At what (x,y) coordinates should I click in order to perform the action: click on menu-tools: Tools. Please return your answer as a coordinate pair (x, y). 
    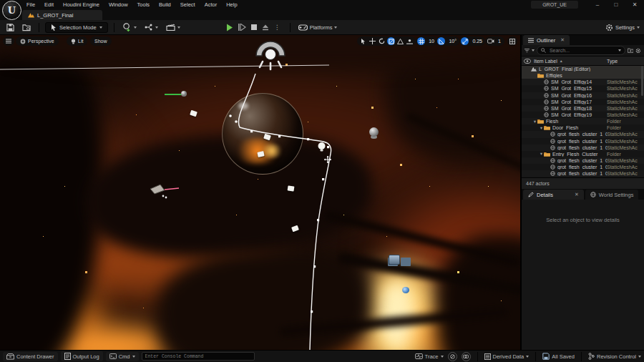
    Looking at the image, I should click on (144, 4).